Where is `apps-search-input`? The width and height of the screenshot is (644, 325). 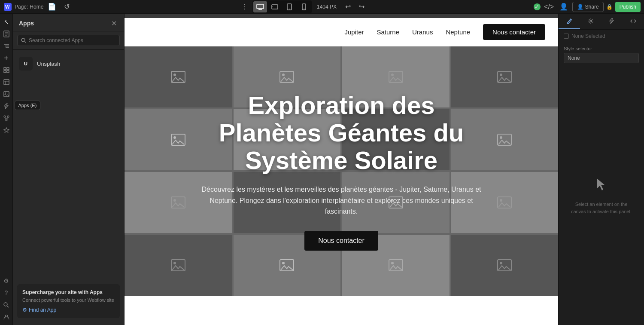
apps-search-input is located at coordinates (72, 40).